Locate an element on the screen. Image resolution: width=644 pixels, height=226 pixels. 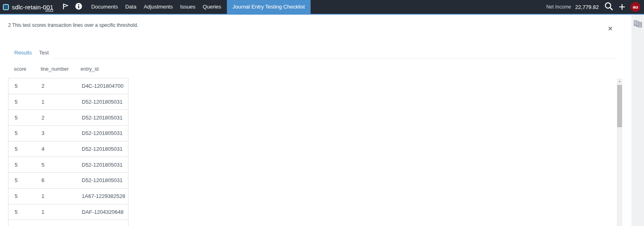
scroll-up-icon: ▲ is located at coordinates (620, 81).